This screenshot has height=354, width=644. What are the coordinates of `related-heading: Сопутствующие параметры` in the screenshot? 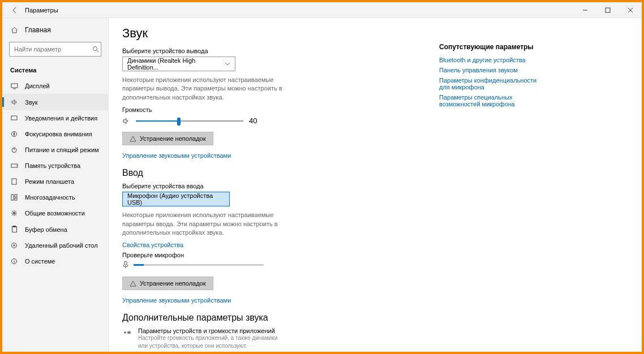 It's located at (490, 47).